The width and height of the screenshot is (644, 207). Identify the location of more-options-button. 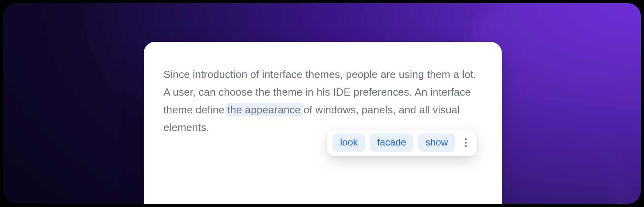
(466, 143).